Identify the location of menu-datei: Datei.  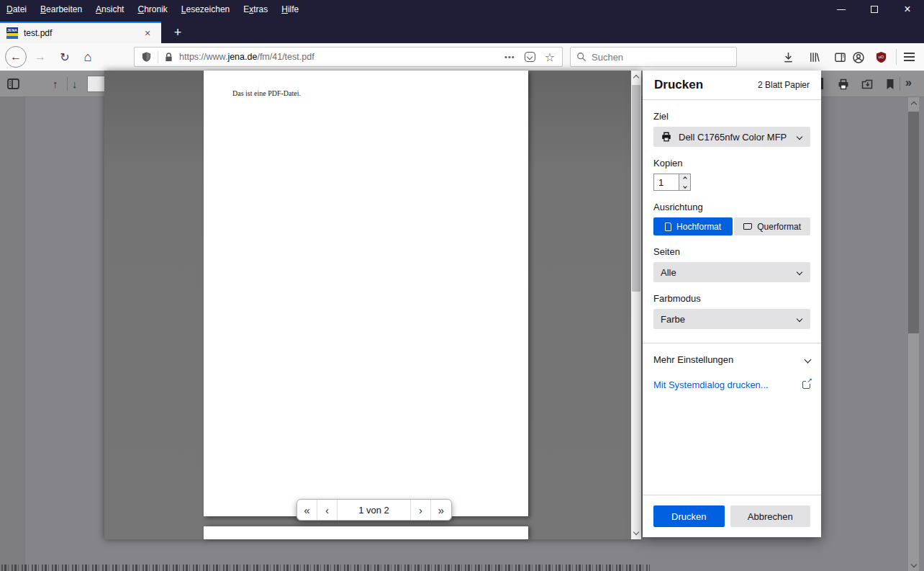
(17, 9).